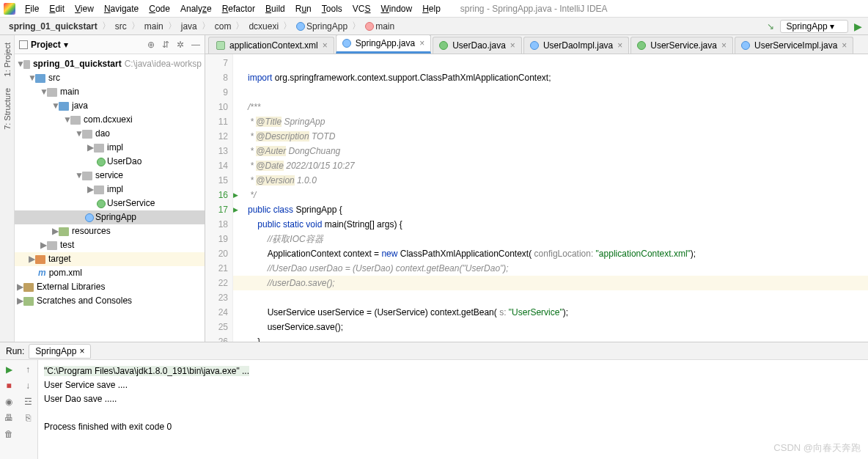  What do you see at coordinates (383, 44) in the screenshot?
I see `editor-tab: SpringApp.java×` at bounding box center [383, 44].